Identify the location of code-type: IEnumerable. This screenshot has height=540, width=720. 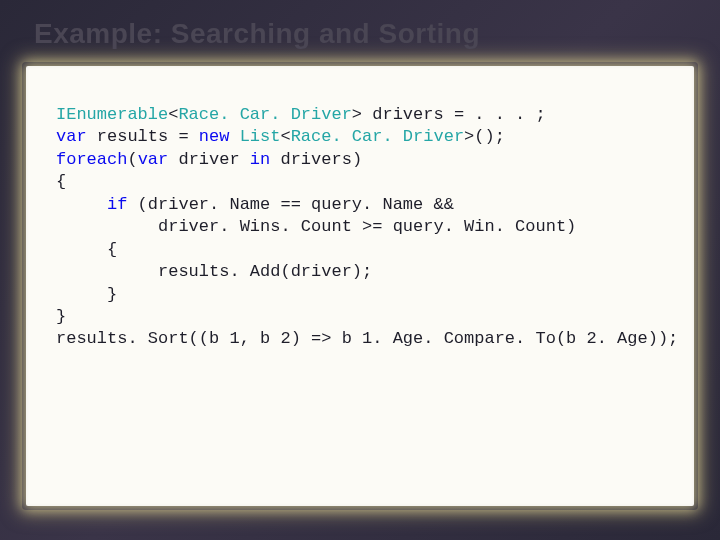
(112, 114).